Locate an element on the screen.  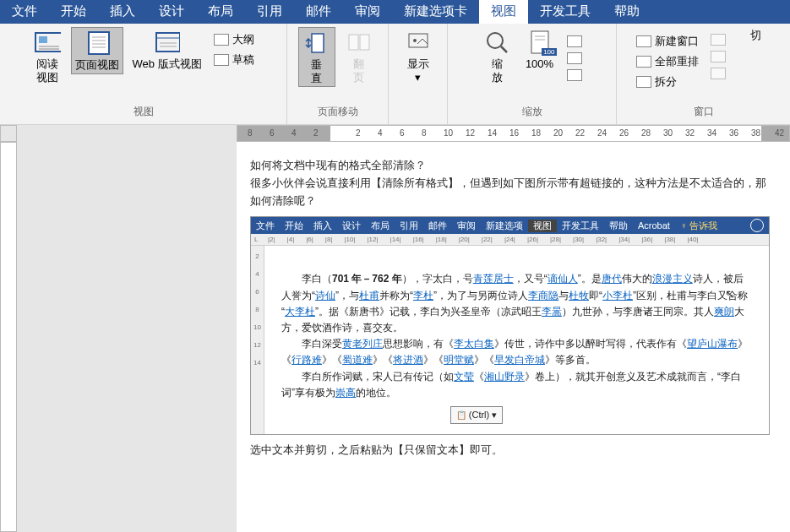
ruler-tick: 36 is located at coordinates (733, 133).